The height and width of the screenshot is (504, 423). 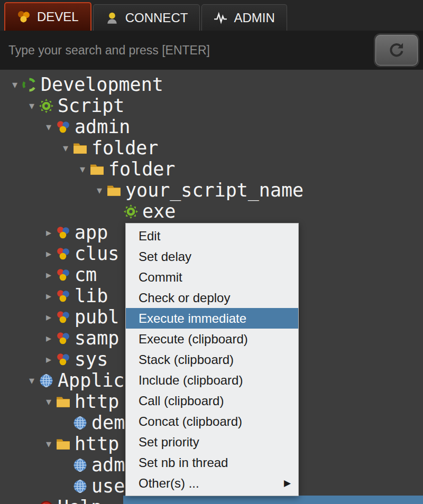 I want to click on search-input, so click(x=185, y=50).